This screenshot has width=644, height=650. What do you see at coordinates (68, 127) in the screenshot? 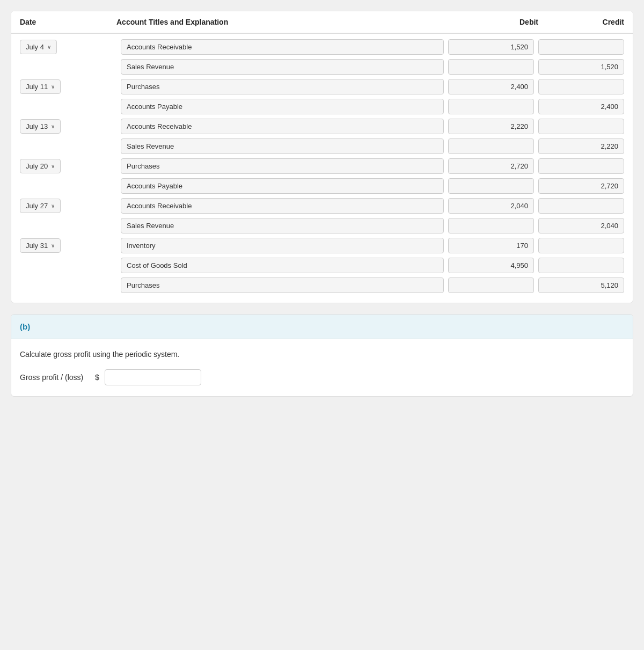
I see `date-cell-july13: July 13 ∨` at bounding box center [68, 127].